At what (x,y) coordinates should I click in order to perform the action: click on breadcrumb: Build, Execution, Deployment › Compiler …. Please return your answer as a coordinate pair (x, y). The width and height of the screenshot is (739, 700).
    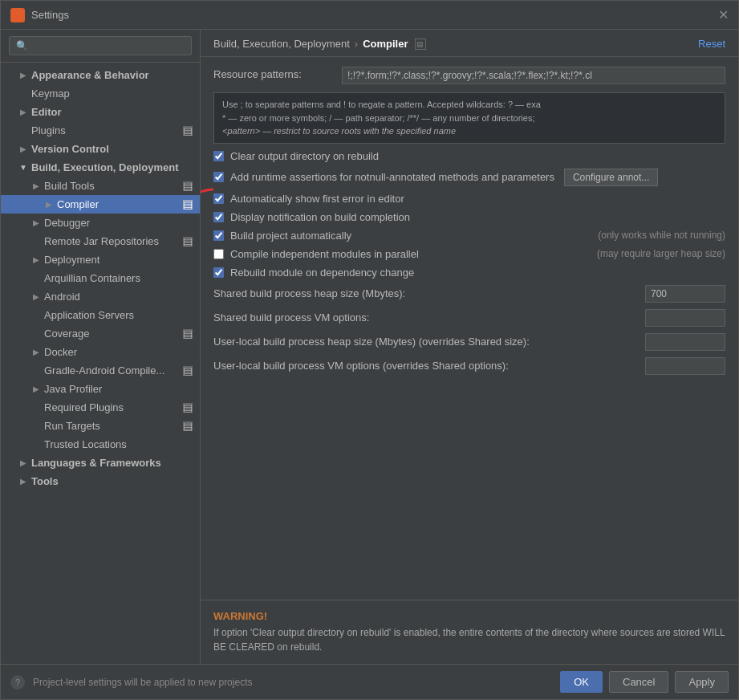
    Looking at the image, I should click on (456, 43).